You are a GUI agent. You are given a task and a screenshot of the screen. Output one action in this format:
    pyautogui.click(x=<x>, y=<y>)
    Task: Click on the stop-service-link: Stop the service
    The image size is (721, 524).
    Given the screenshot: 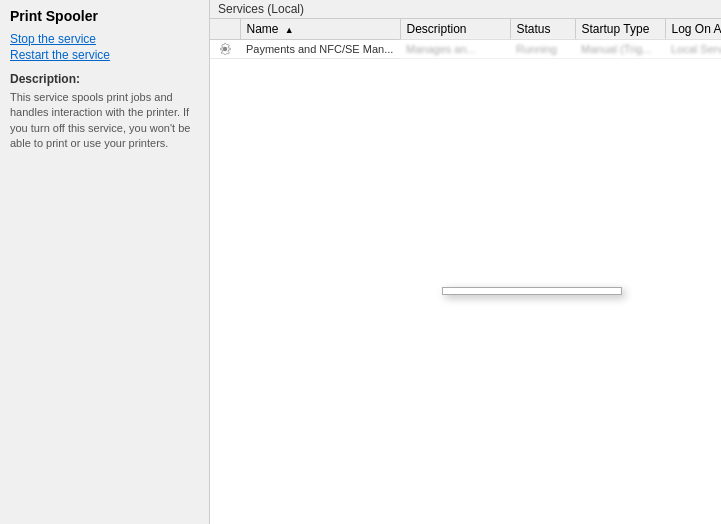 What is the action you would take?
    pyautogui.click(x=104, y=39)
    